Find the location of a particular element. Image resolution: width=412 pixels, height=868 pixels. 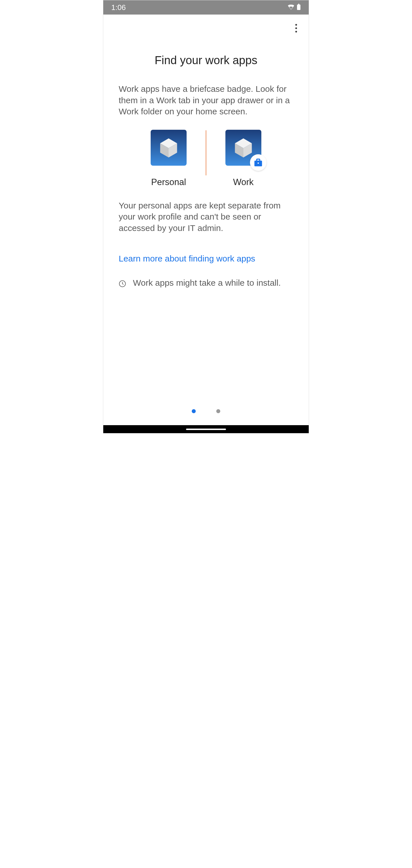

main: Find your work apps Work apps have a bri… is located at coordinates (206, 161).